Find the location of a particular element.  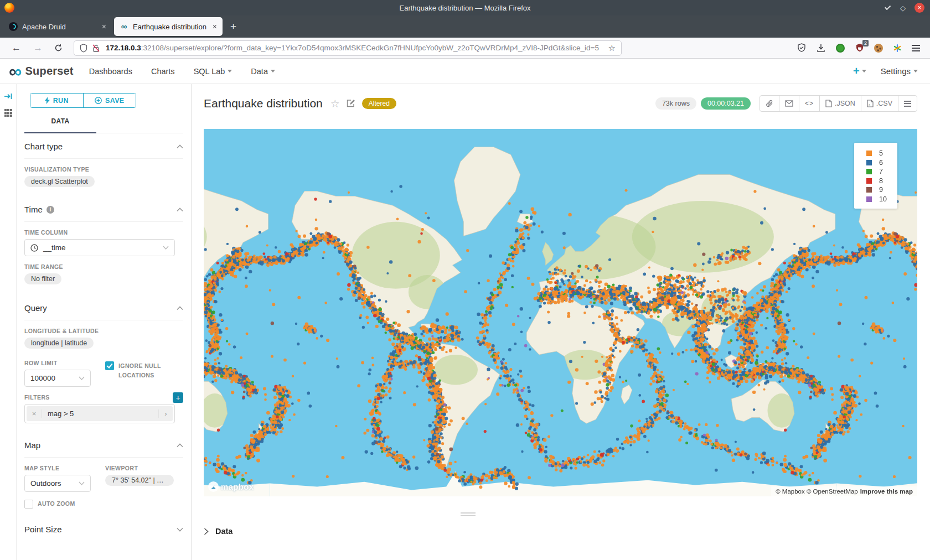

extension-ghostery-icon is located at coordinates (840, 48).